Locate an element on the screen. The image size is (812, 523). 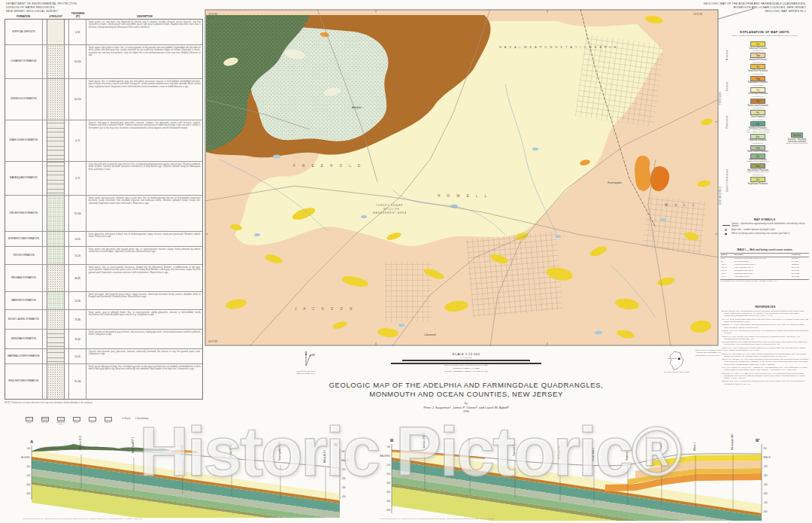
thickness-value: 0-30 is located at coordinates (78, 32).